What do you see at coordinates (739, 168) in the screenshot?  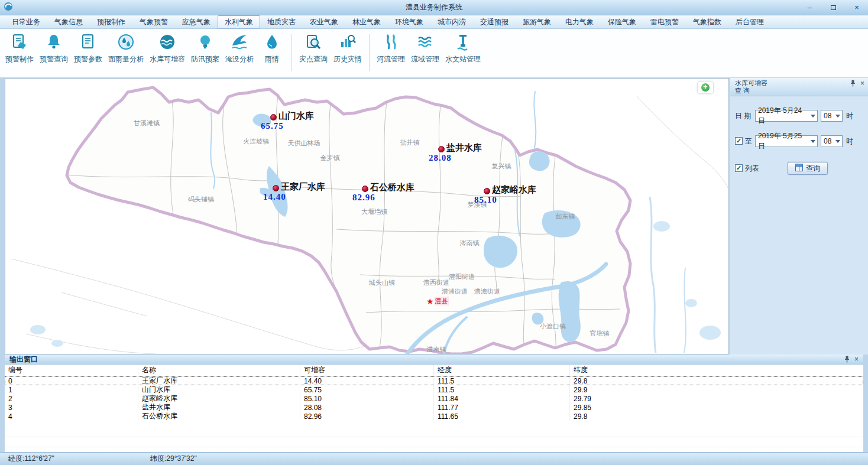 I see `list-checkbox: ✓` at bounding box center [739, 168].